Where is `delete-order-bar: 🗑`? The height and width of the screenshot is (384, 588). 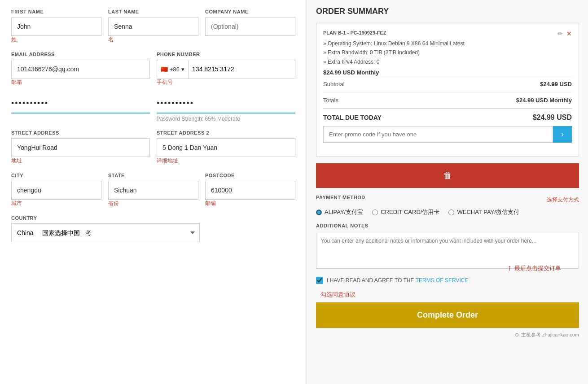
delete-order-bar: 🗑 is located at coordinates (448, 176).